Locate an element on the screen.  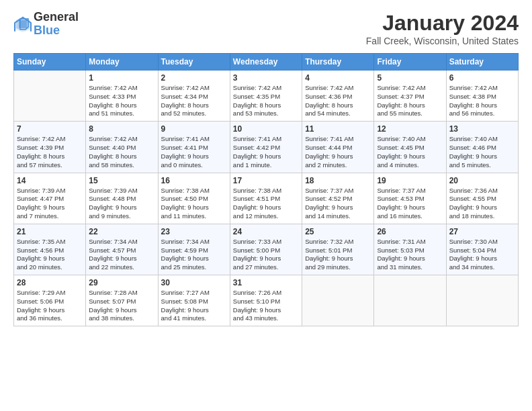
day-info: Sunrise: 7:42 AM Sunset: 4:37 PM Dayligh… is located at coordinates (410, 101).